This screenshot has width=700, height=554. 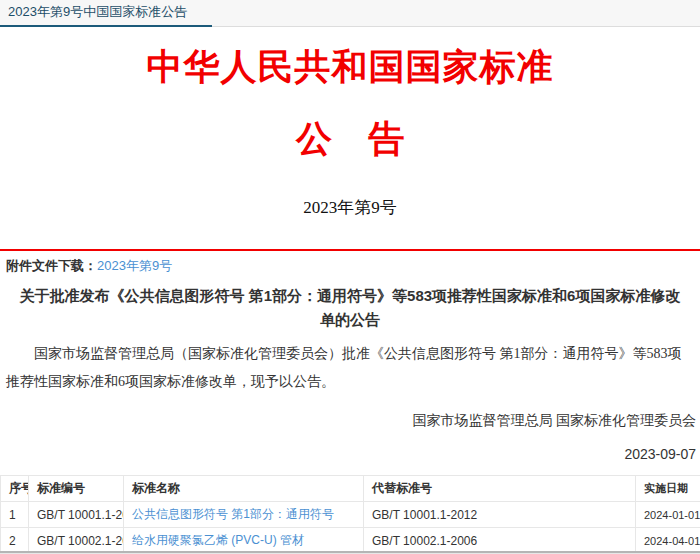 What do you see at coordinates (350, 208) in the screenshot?
I see `issue-number: 2023年第9号` at bounding box center [350, 208].